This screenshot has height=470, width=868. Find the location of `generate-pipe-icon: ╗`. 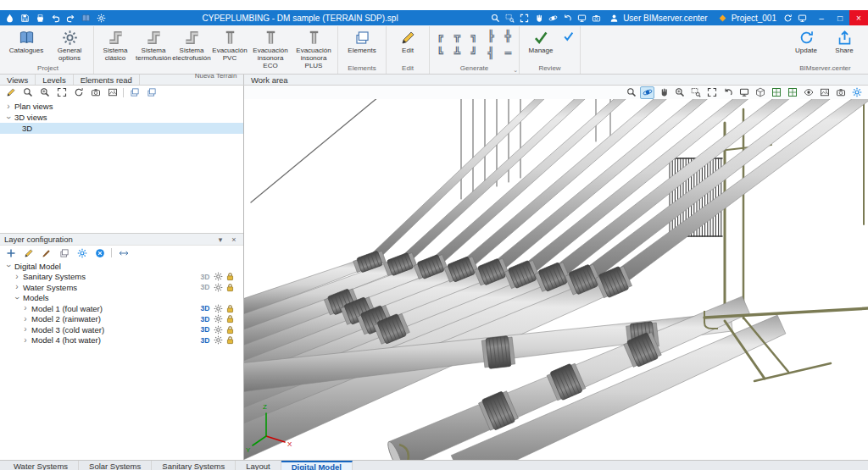

generate-pipe-icon: ╗ is located at coordinates (475, 36).